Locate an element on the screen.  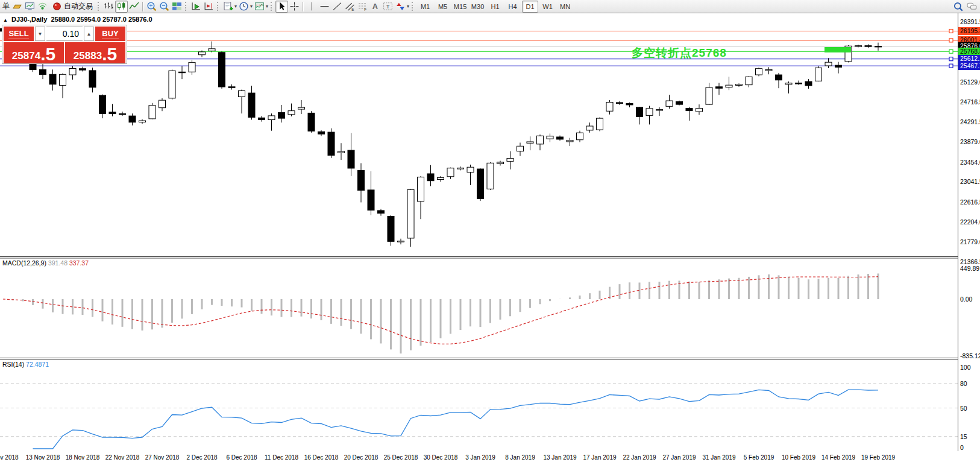
line-chart-icon is located at coordinates (134, 7).